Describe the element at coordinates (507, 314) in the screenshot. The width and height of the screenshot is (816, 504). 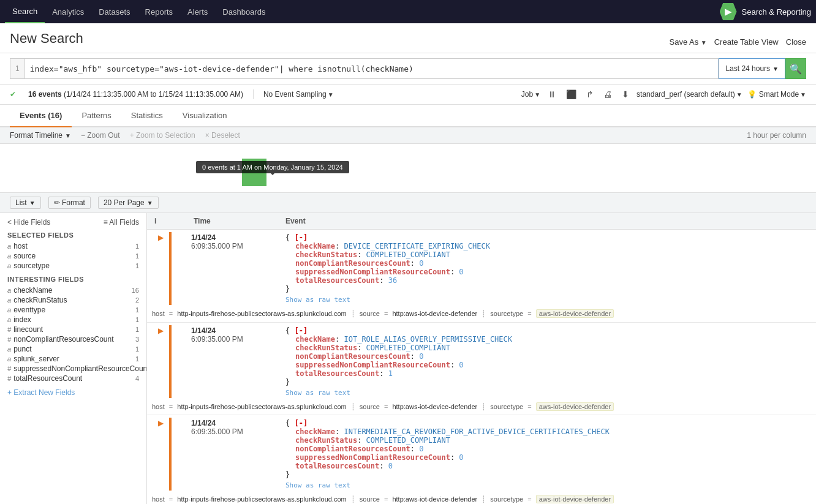
I see `meta-sourcetype-key: sourcetype` at that location.